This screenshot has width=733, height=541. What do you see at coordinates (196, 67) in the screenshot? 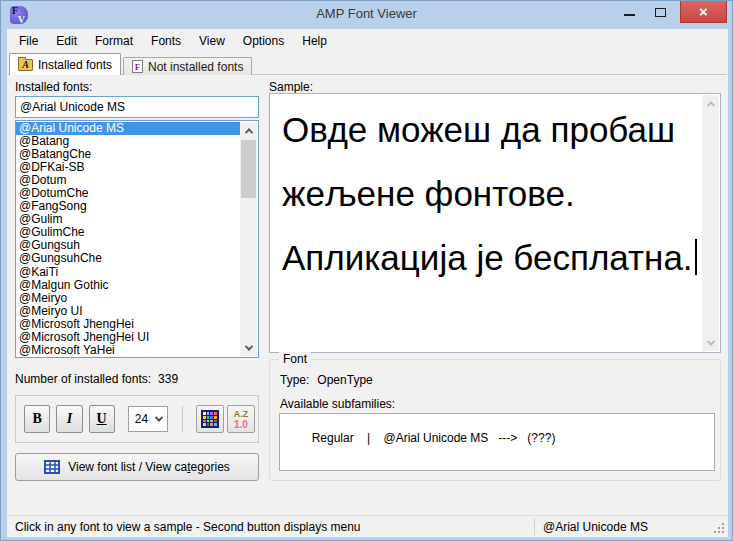
I see `tab-not-installed-fonts-label: Not installed fonts` at bounding box center [196, 67].